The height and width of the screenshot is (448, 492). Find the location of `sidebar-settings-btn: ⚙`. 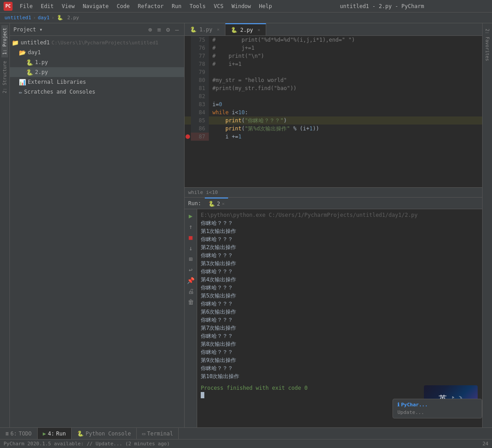

sidebar-settings-btn: ⚙ is located at coordinates (168, 30).